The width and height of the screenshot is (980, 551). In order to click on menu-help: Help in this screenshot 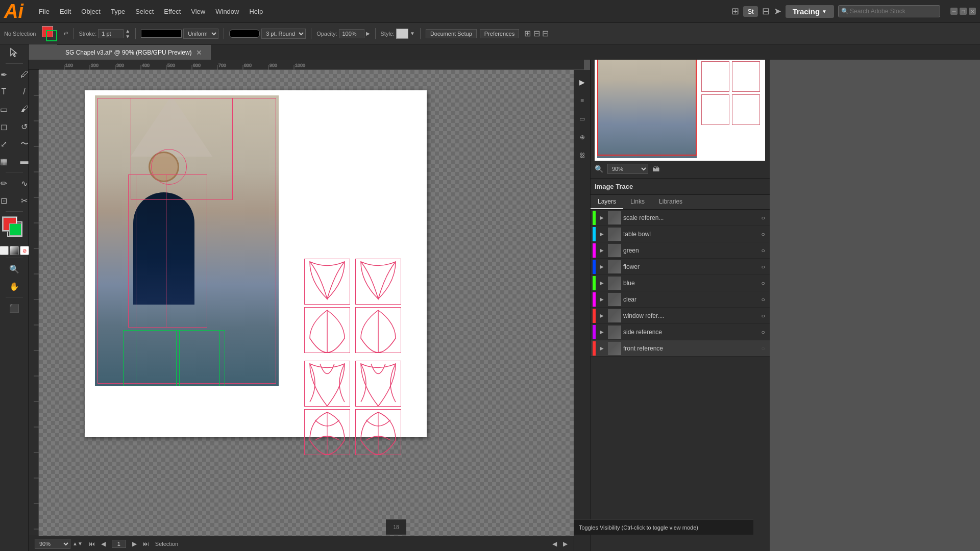, I will do `click(256, 11)`.